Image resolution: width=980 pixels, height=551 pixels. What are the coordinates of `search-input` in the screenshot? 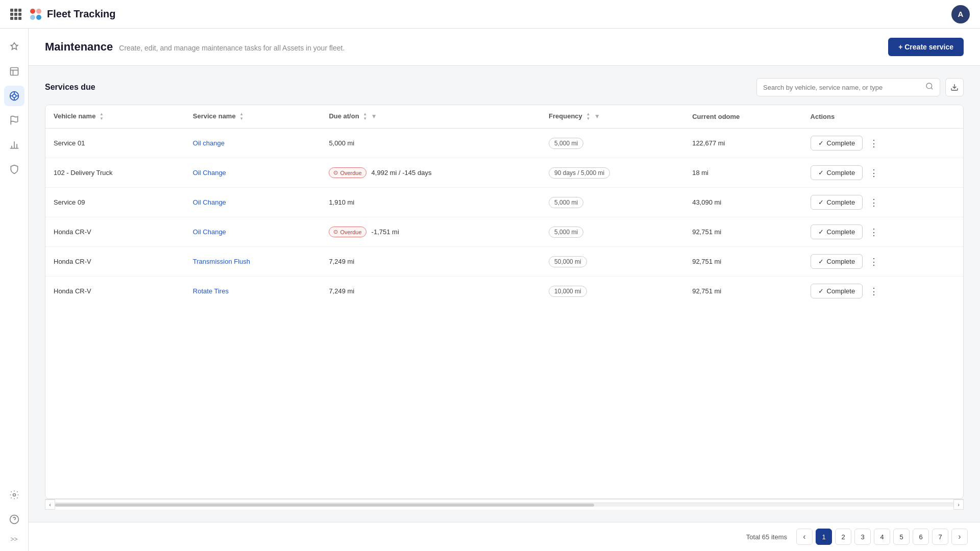 It's located at (842, 88).